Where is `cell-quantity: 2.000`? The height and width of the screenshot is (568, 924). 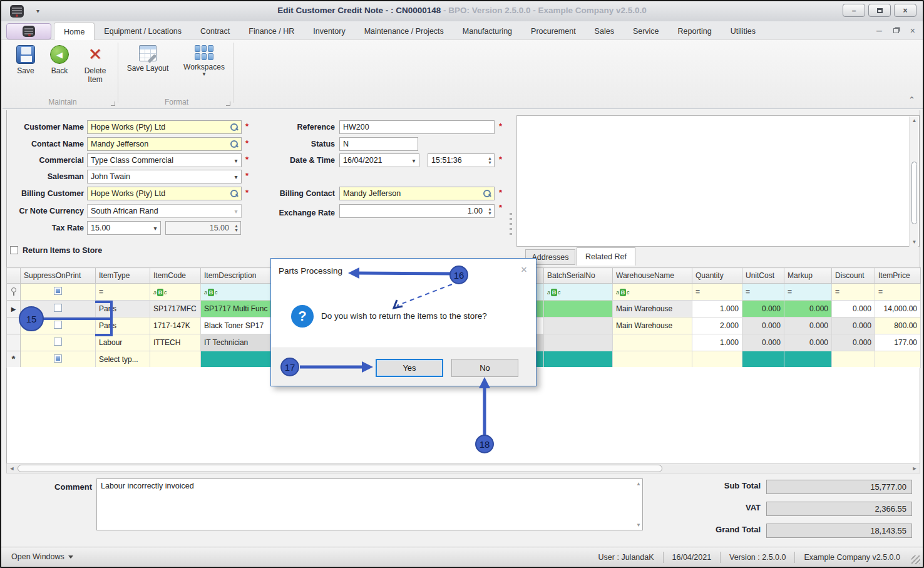 cell-quantity: 2.000 is located at coordinates (717, 326).